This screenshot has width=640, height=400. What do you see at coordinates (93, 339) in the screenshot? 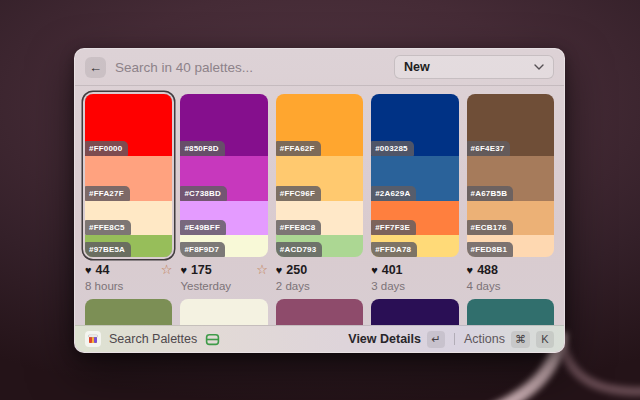
I see `extension-logo-icon` at bounding box center [93, 339].